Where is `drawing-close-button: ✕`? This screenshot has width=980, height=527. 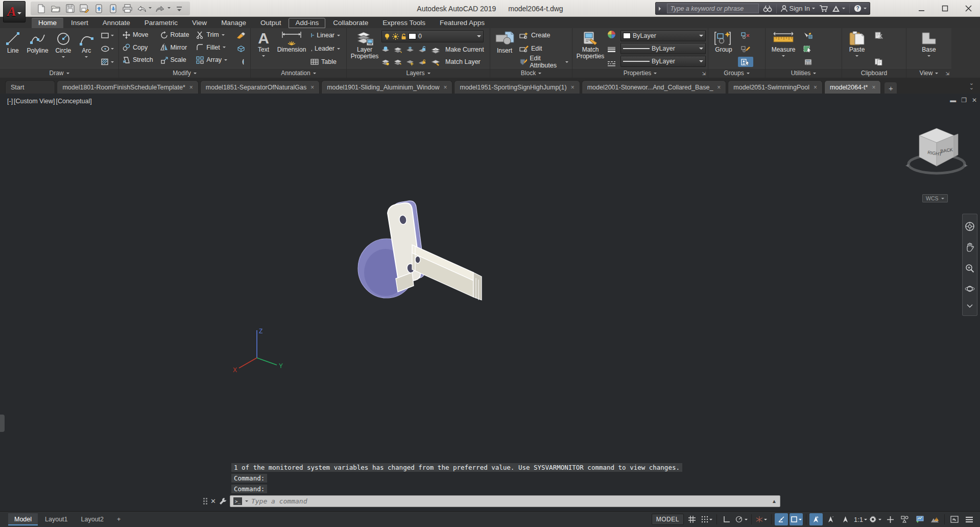 drawing-close-button: ✕ is located at coordinates (974, 100).